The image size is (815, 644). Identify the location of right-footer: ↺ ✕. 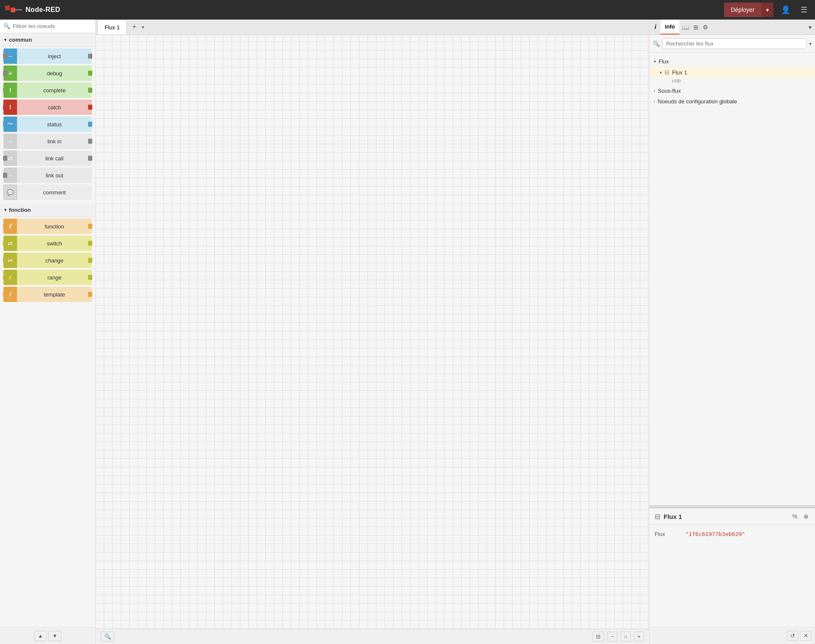
(732, 635).